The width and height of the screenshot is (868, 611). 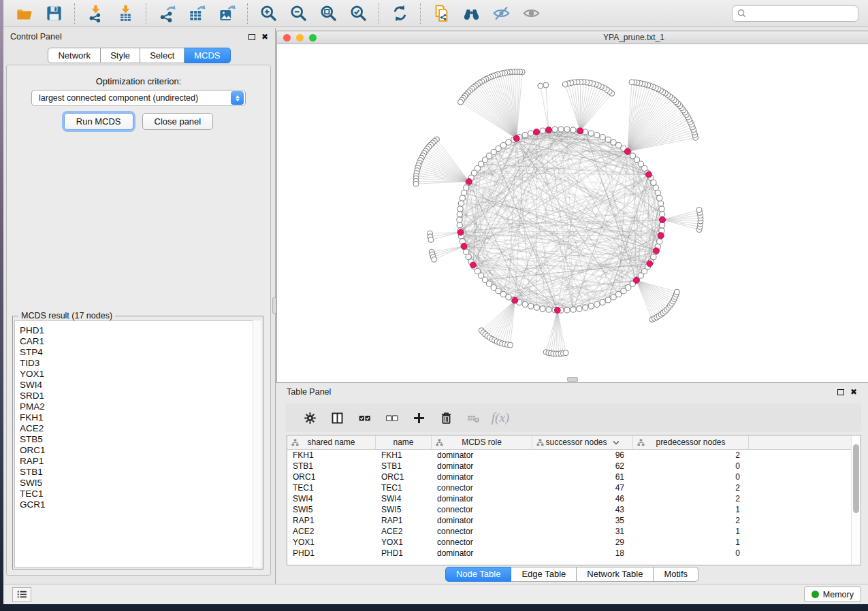 I want to click on zoom-in-icon, so click(x=268, y=14).